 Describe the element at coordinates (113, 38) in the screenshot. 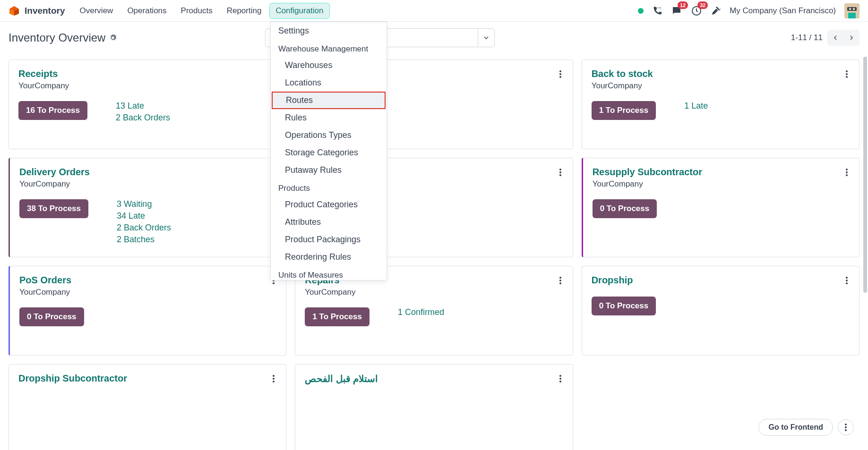

I see `gear-icon` at that location.